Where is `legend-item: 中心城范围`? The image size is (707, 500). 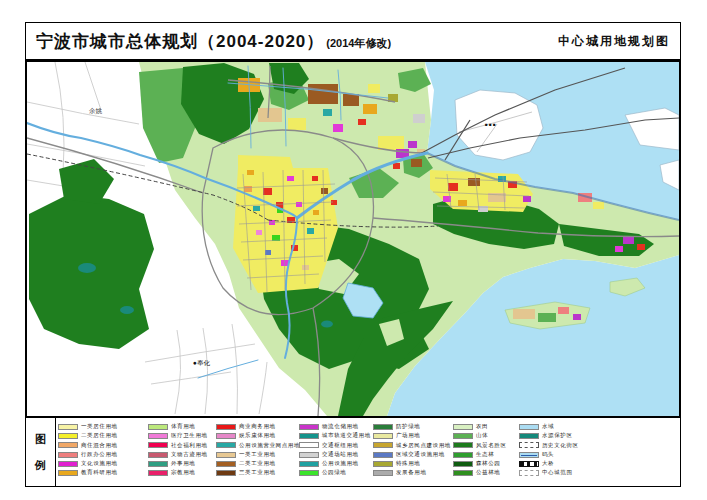
legend-item: 中心城范围 is located at coordinates (549, 473).